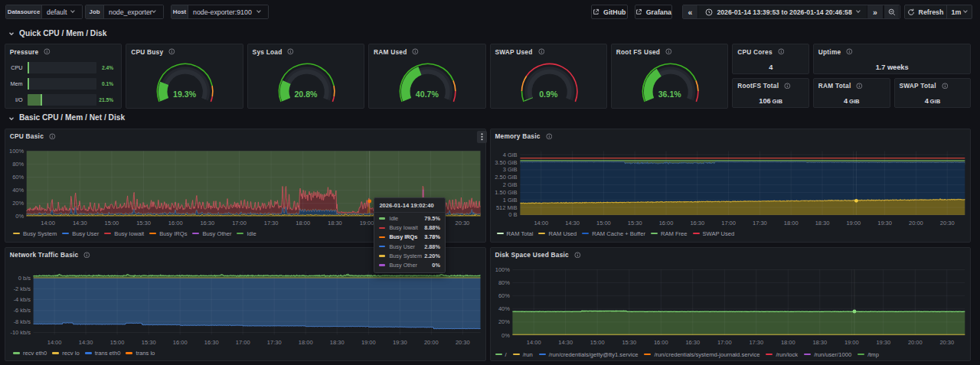  What do you see at coordinates (23, 300) in the screenshot?
I see `svg-text: -4 kb/s` at bounding box center [23, 300].